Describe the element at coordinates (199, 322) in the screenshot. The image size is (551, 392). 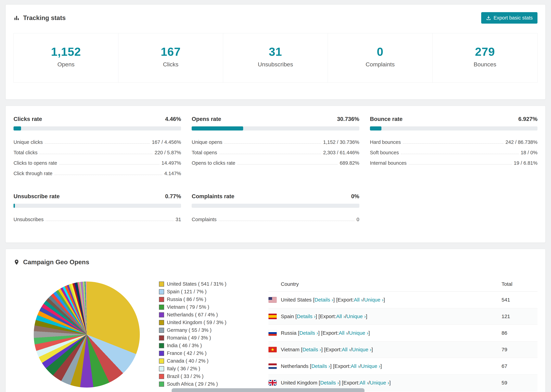
I see `legend-item: United Kingdom ( 59 / 3% )` at that location.